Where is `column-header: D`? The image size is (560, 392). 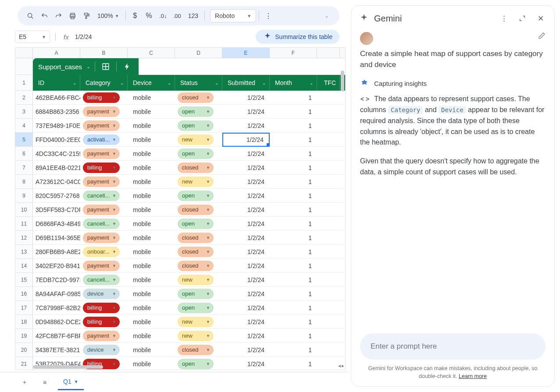 column-header: D is located at coordinates (199, 53).